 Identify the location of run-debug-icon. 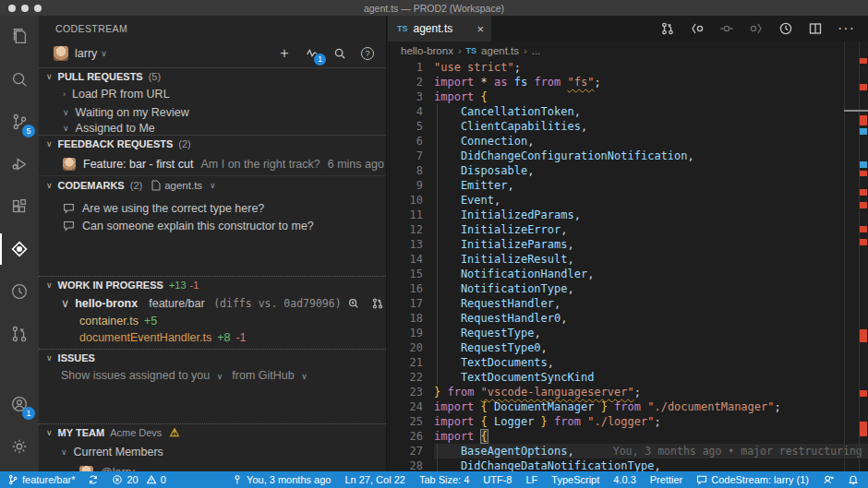
(19, 164).